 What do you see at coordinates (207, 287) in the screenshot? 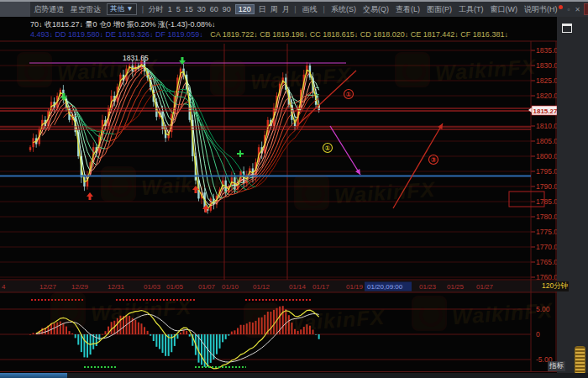
I see `date-label: 01/07` at bounding box center [207, 287].